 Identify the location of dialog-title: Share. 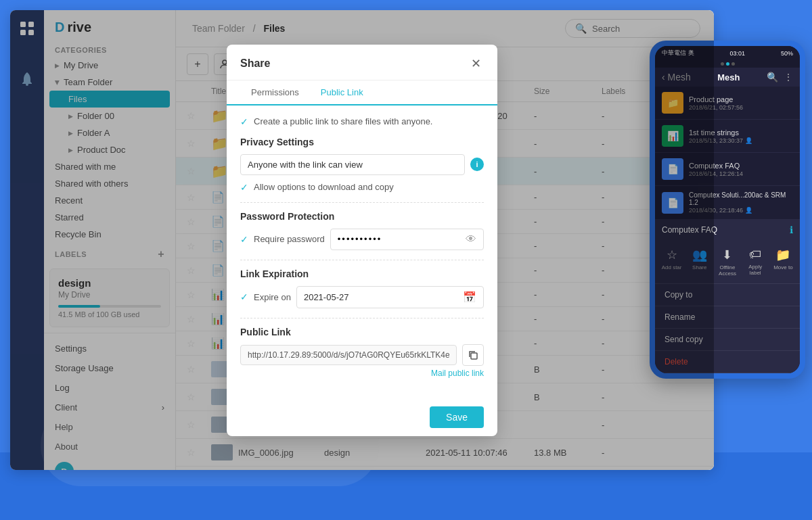
(255, 64).